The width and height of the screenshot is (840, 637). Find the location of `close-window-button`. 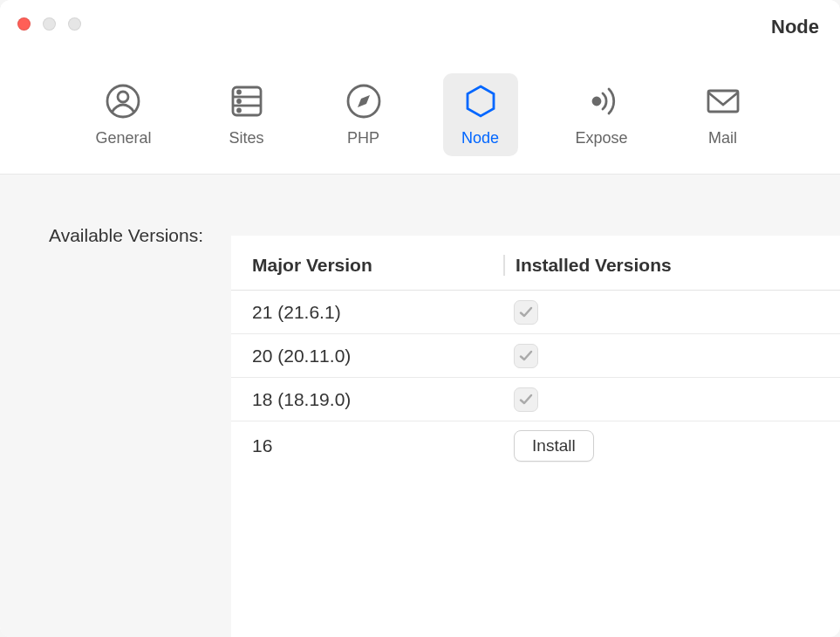

close-window-button is located at coordinates (24, 24).